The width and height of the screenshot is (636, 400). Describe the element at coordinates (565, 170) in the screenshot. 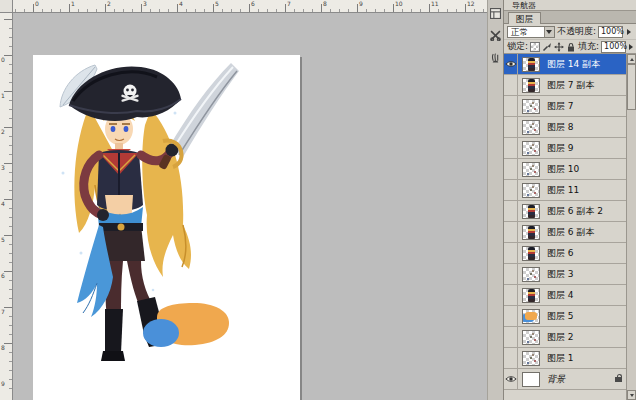

I see `layer-row: 图层 10` at that location.